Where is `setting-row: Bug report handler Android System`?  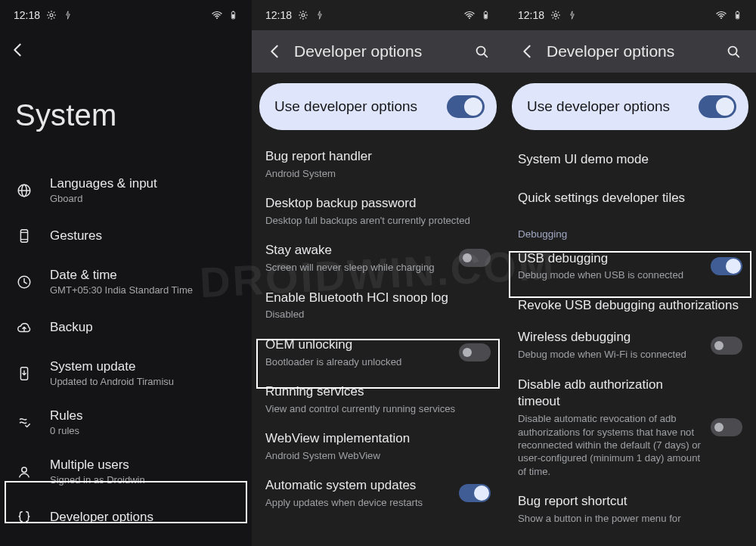
setting-row: Bug report handler Android System is located at coordinates (378, 164).